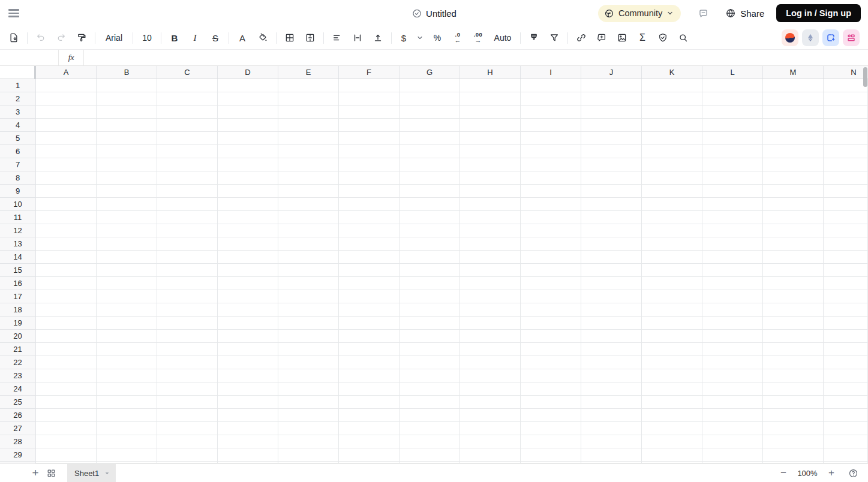 This screenshot has height=482, width=868. Describe the element at coordinates (18, 244) in the screenshot. I see `row-header: 13` at that location.